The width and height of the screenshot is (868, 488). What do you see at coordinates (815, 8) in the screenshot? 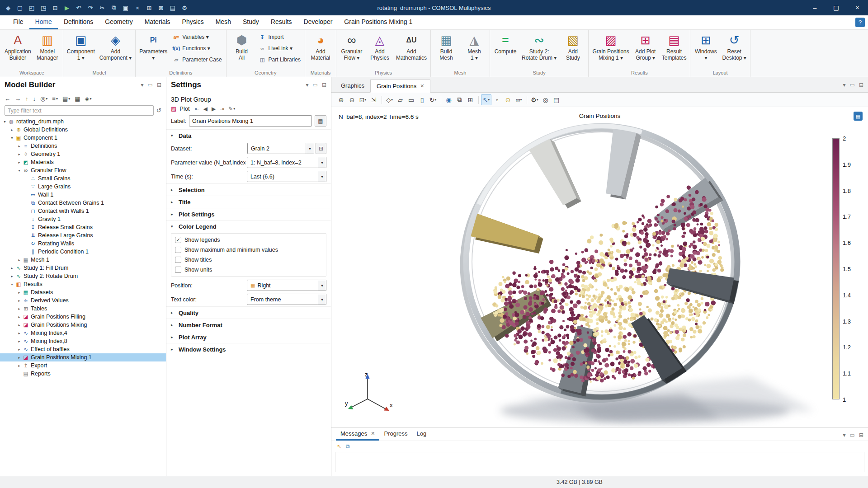
I see `minimize-button: –` at bounding box center [815, 8].